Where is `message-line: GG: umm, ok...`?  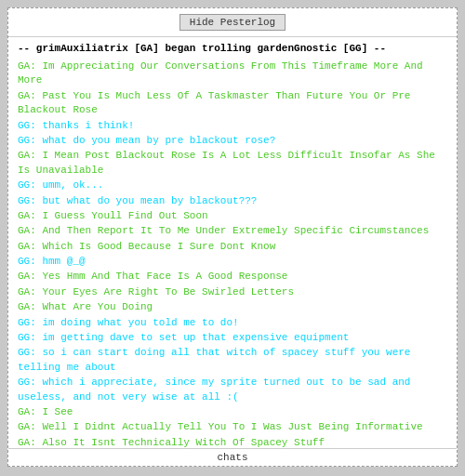
message-line: GG: umm, ok... is located at coordinates (232, 186).